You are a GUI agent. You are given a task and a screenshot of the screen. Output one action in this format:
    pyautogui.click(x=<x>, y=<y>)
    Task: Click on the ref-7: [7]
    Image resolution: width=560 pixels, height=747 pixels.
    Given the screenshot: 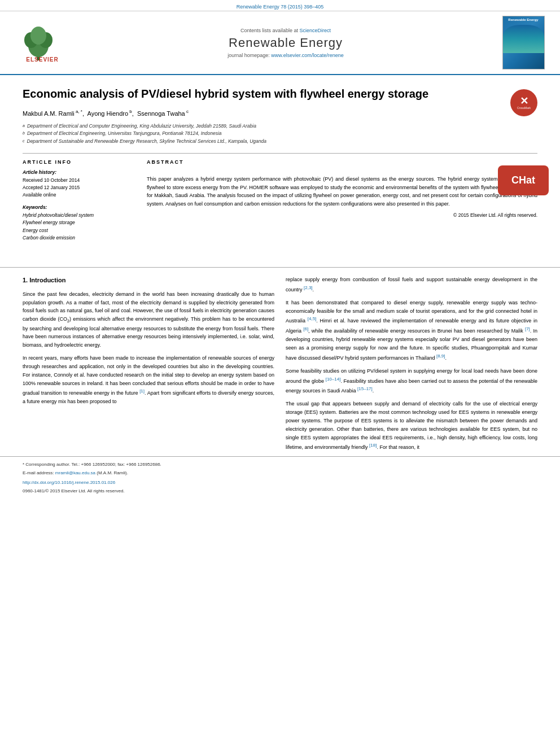 What is the action you would take?
    pyautogui.click(x=527, y=329)
    